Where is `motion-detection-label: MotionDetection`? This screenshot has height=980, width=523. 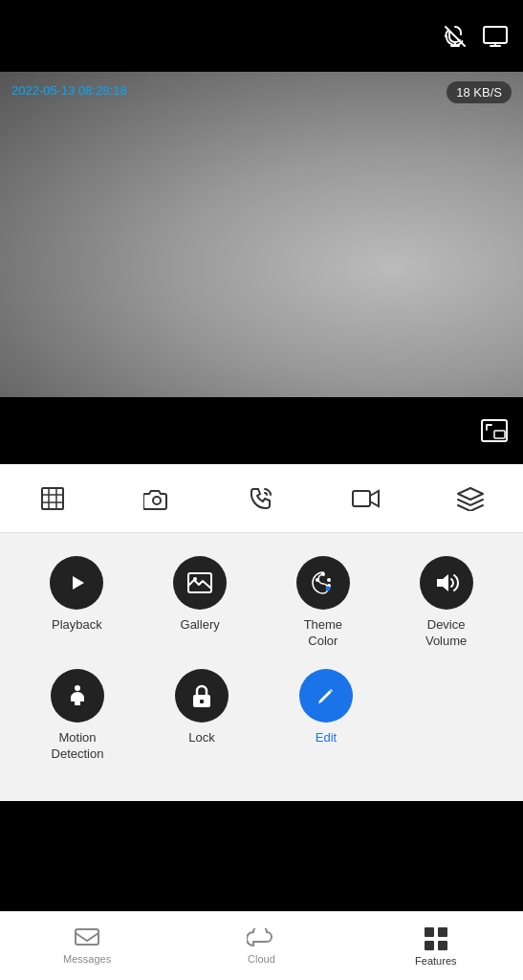
motion-detection-label: MotionDetection is located at coordinates (78, 746).